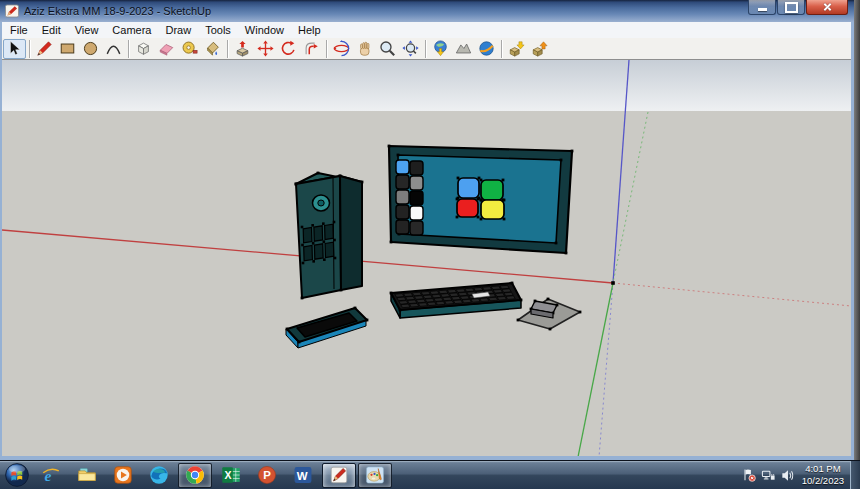 The width and height of the screenshot is (860, 489). Describe the element at coordinates (218, 30) in the screenshot. I see `menu-tools: Tools` at that location.